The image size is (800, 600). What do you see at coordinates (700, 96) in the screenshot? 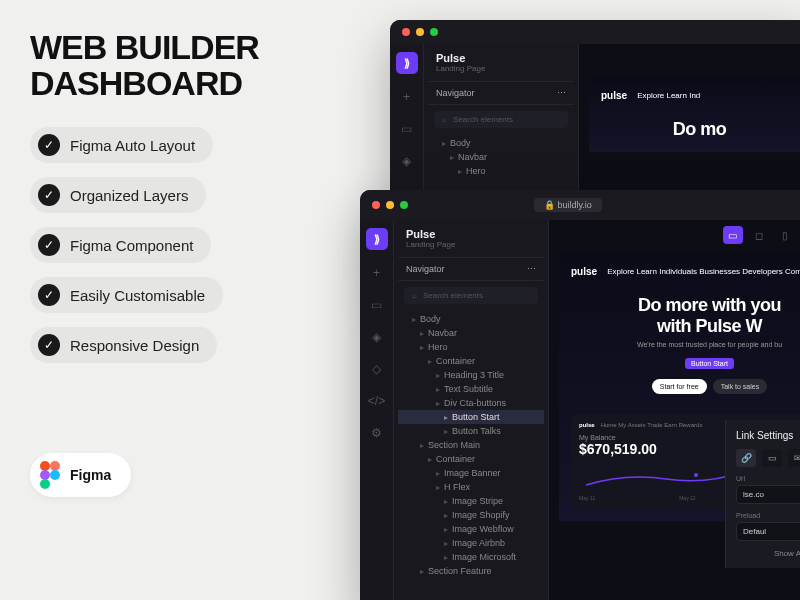
I see `site-nav: pulse Explore Learn Ind` at bounding box center [700, 96].